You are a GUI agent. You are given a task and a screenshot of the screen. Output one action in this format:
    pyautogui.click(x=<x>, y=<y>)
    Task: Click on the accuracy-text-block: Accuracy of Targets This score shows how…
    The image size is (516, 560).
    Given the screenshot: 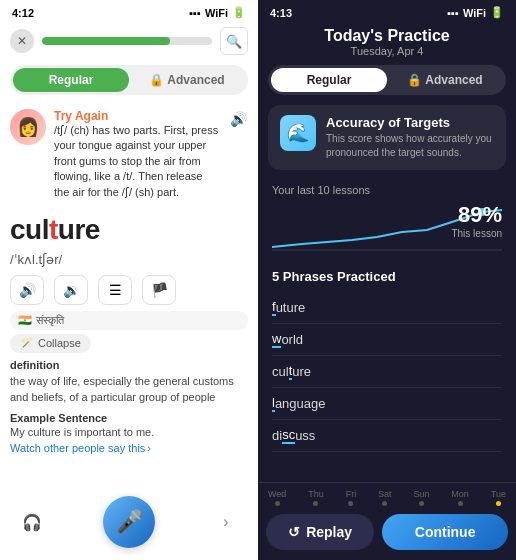 What is the action you would take?
    pyautogui.click(x=410, y=138)
    